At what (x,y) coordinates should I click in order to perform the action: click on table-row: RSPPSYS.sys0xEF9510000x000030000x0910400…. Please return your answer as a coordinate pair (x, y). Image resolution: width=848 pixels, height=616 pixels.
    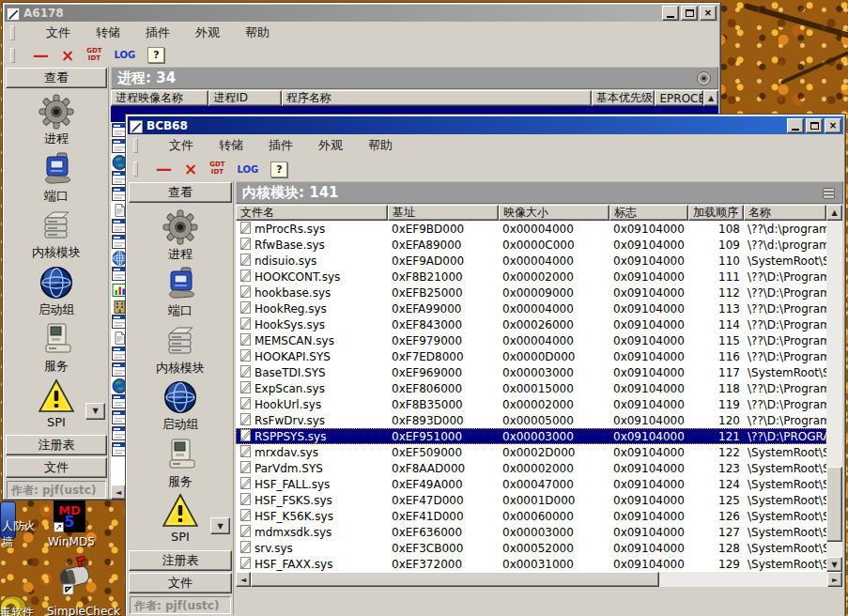
    Looking at the image, I should click on (532, 436).